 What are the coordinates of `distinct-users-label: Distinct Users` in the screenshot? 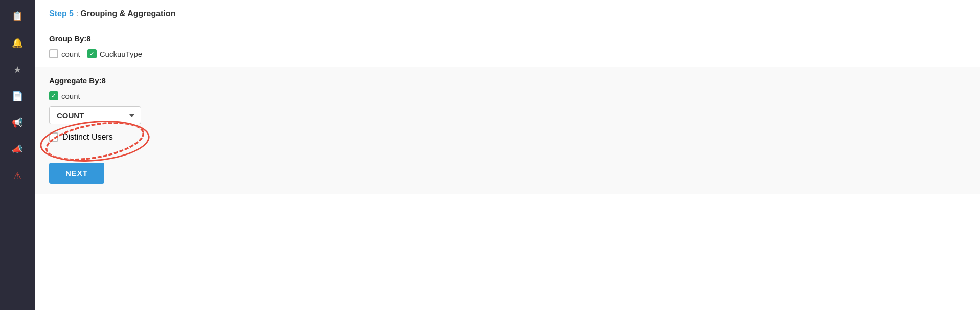 It's located at (88, 137).